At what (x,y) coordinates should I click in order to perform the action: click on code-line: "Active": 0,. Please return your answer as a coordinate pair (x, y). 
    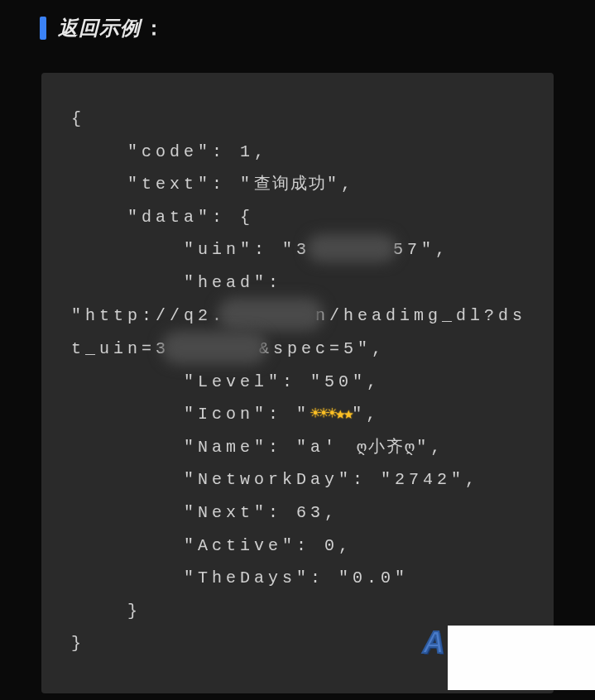
    Looking at the image, I should click on (212, 546).